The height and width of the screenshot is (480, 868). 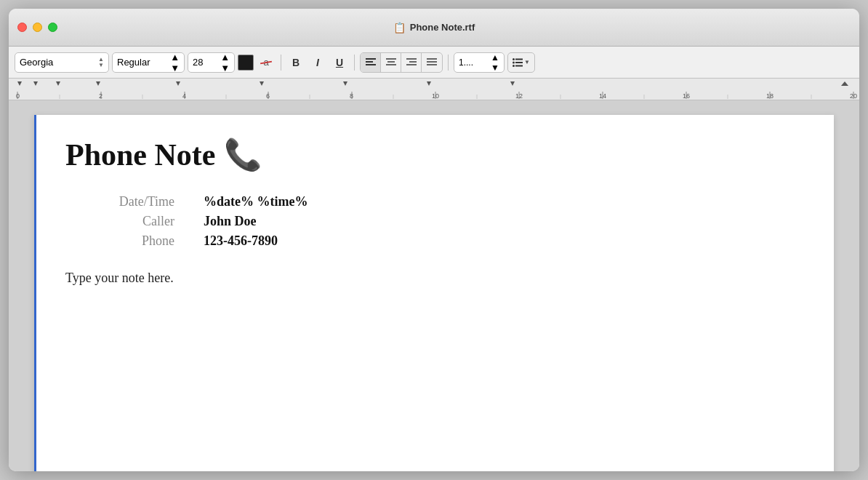 I want to click on table-row: Caller John Doe, so click(x=446, y=221).